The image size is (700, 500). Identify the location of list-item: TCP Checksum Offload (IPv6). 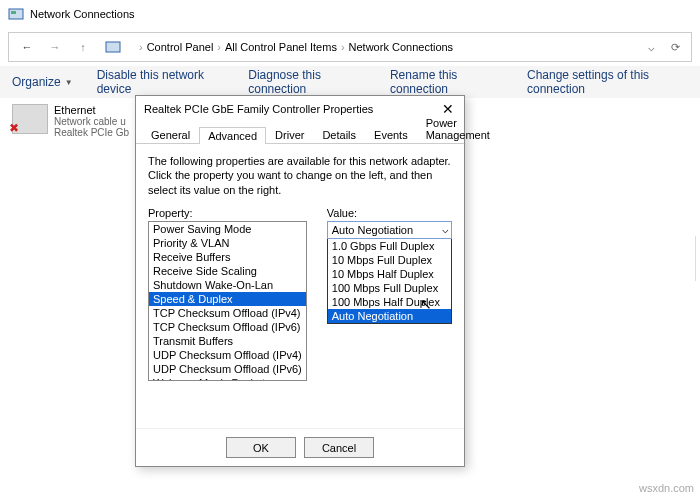
(228, 327).